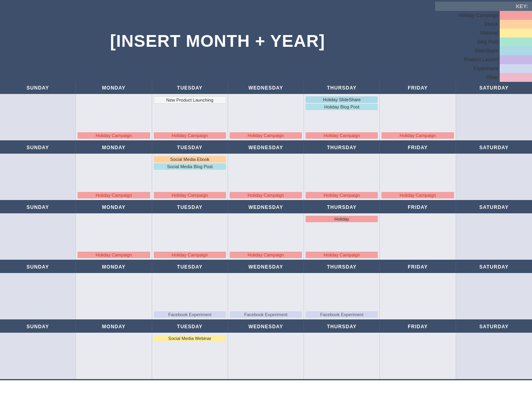 The width and height of the screenshot is (532, 419). I want to click on key-entry-label: SlideShare, so click(467, 51).